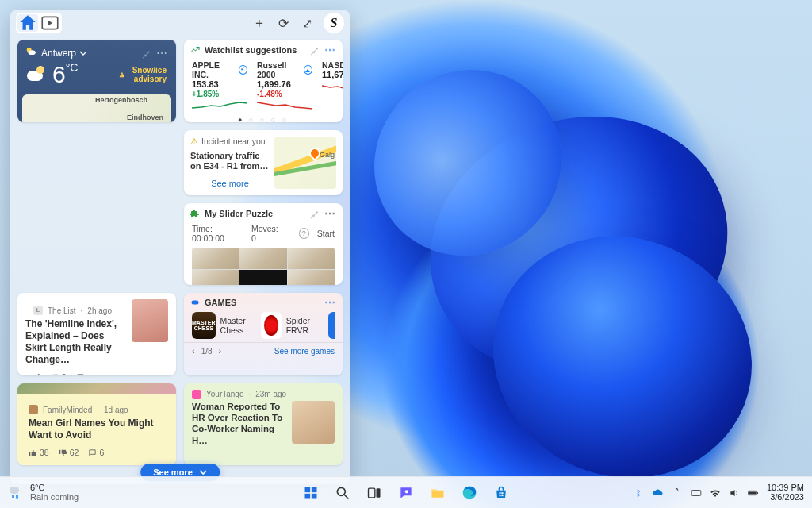 This screenshot has height=508, width=812. I want to click on news-card: FamilyMinded · 1d ago Mean Girl Names Yo…, so click(97, 425).